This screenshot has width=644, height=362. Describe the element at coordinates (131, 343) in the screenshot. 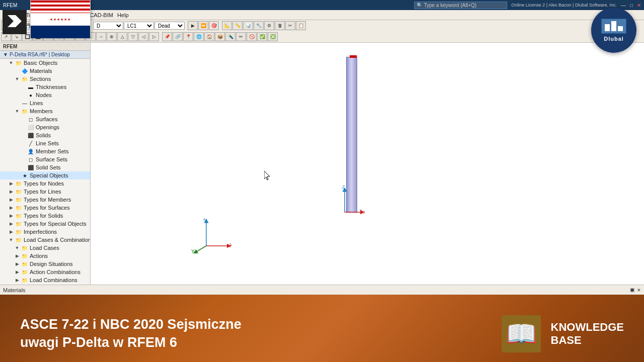

I see `banner-line2: uwagi P-Delta w RFEM 6` at that location.